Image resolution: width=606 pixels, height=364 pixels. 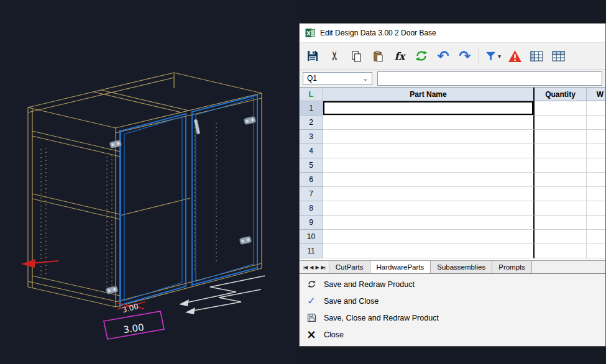 I want to click on window-title: Edit Design Data 3.00 2 Door Base, so click(x=378, y=33).